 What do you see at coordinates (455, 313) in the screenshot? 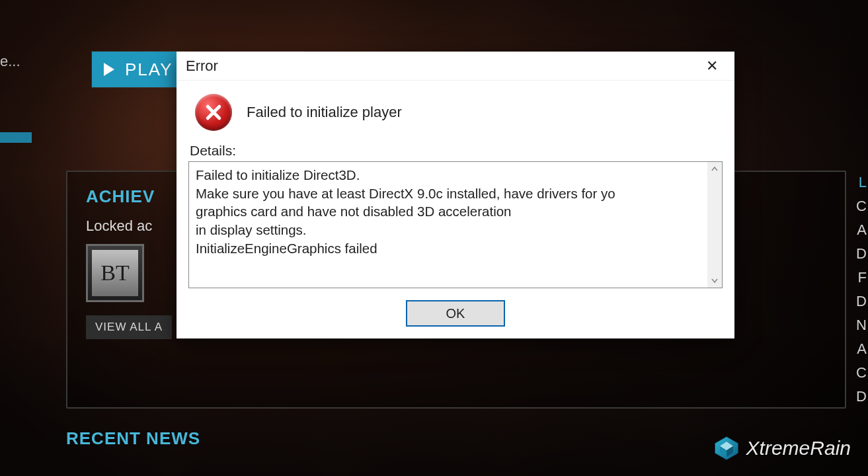
I see `ok-button: OK` at bounding box center [455, 313].